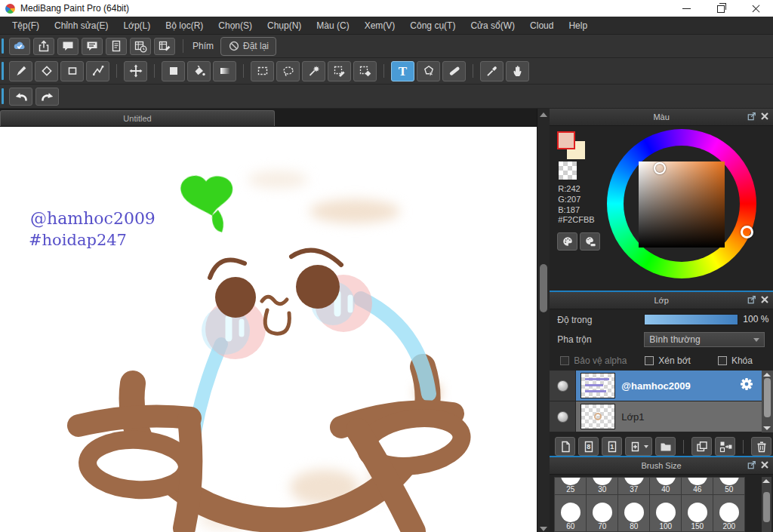 The image size is (773, 532). Describe the element at coordinates (184, 26) in the screenshot. I see `menu-filter: Bộ lọc(R)` at that location.